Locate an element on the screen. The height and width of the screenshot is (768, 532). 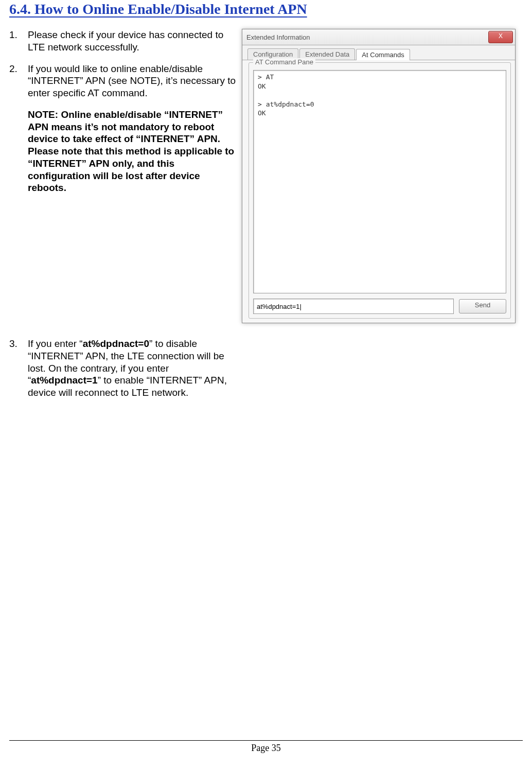
command-bold: at%dpdnact=0 is located at coordinates (116, 344).